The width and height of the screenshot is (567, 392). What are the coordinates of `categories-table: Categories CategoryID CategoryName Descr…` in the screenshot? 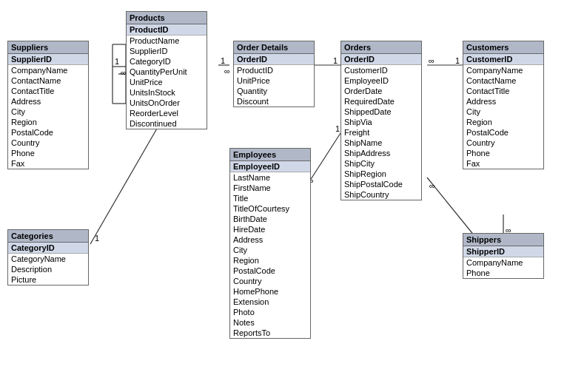 It's located at (48, 257).